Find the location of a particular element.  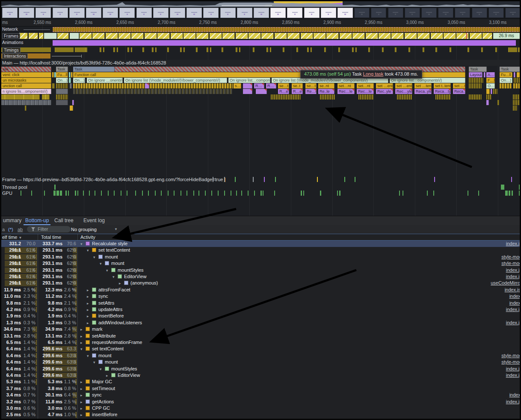

flame-bar: R… is located at coordinates (259, 86).